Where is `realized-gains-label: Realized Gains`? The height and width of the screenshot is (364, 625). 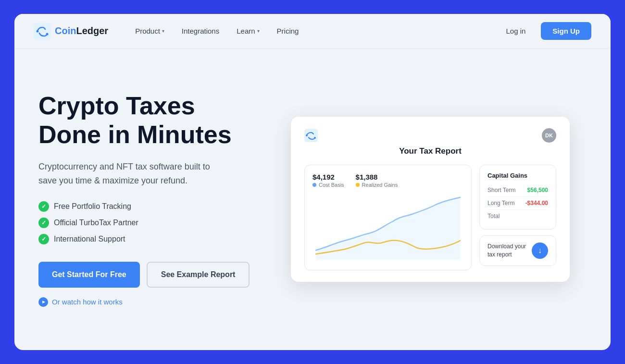
realized-gains-label: Realized Gains is located at coordinates (377, 185).